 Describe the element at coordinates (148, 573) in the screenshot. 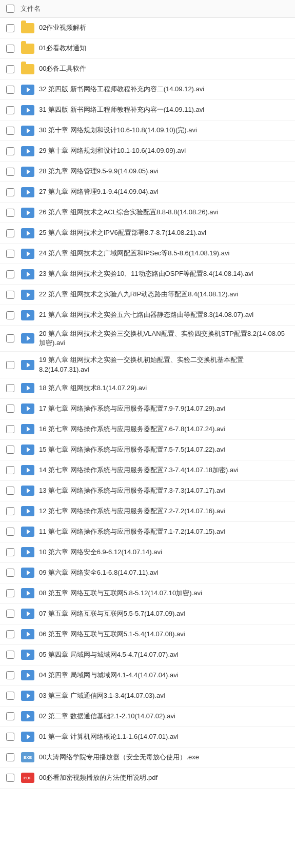

I see `file-row: 09 第六章 网络安全6.1-6.8(14.07.11).avi` at that location.